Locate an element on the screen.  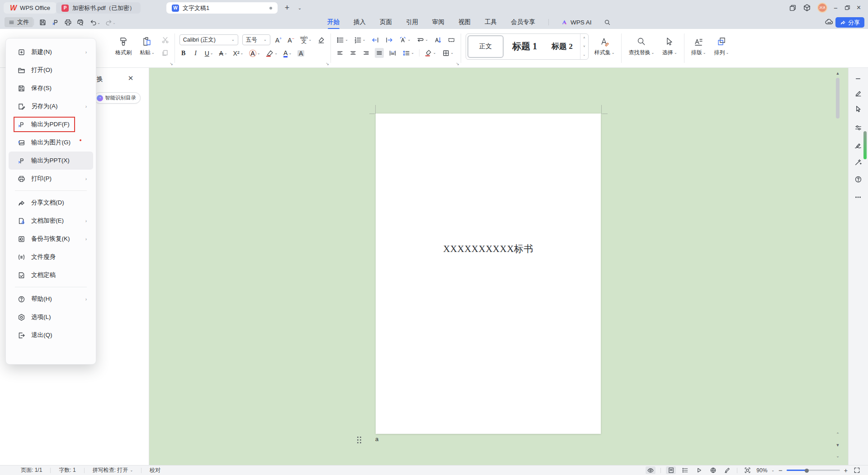
select-button: 选择⌄ is located at coordinates (670, 46).